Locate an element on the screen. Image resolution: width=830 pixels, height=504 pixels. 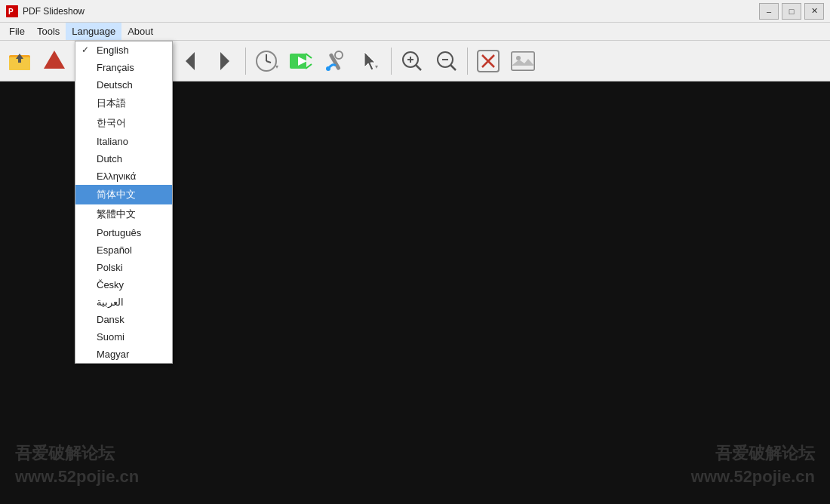
lang-suomi: Suomi is located at coordinates (124, 337).